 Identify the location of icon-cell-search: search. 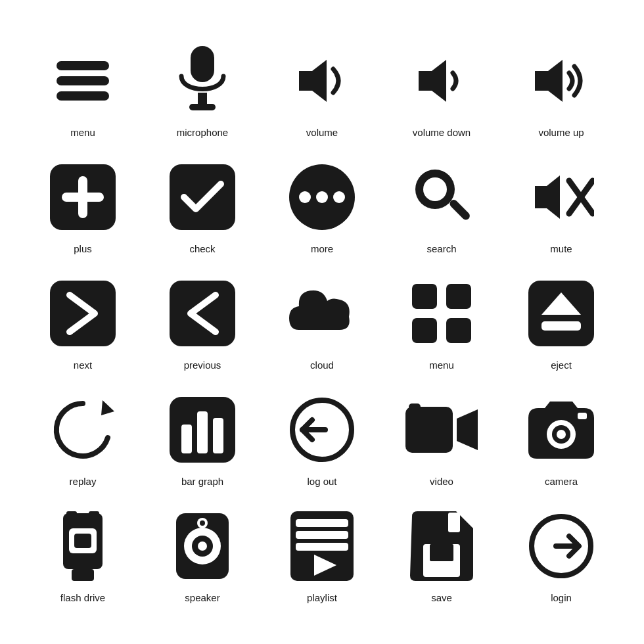
(442, 206).